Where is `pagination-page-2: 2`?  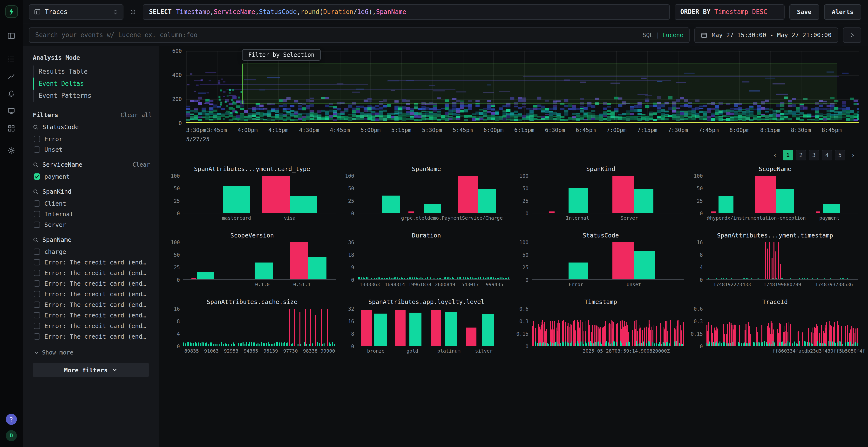 pagination-page-2: 2 is located at coordinates (801, 155).